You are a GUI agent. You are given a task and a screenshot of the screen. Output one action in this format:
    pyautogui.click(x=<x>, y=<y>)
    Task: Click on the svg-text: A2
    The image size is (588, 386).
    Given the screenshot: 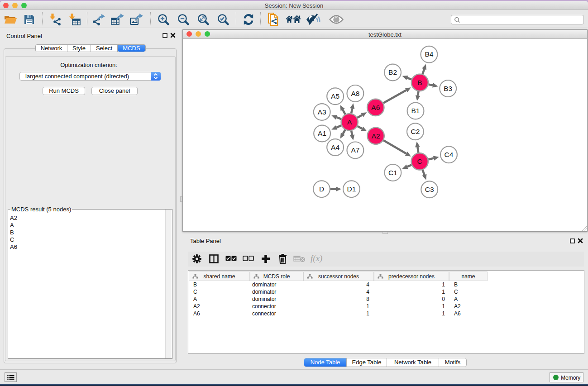 What is the action you would take?
    pyautogui.click(x=376, y=136)
    